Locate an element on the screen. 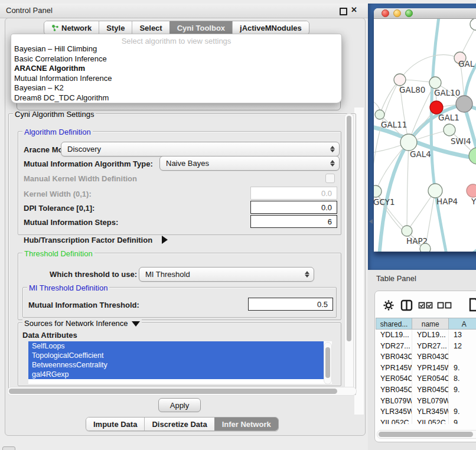 The image size is (476, 450). network-node-y is located at coordinates (471, 191).